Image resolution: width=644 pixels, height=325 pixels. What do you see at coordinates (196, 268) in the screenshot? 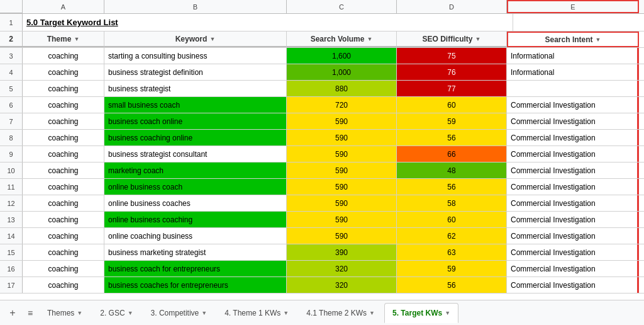
I see `cell-keyword: business coach for entrepreneurs` at bounding box center [196, 268].